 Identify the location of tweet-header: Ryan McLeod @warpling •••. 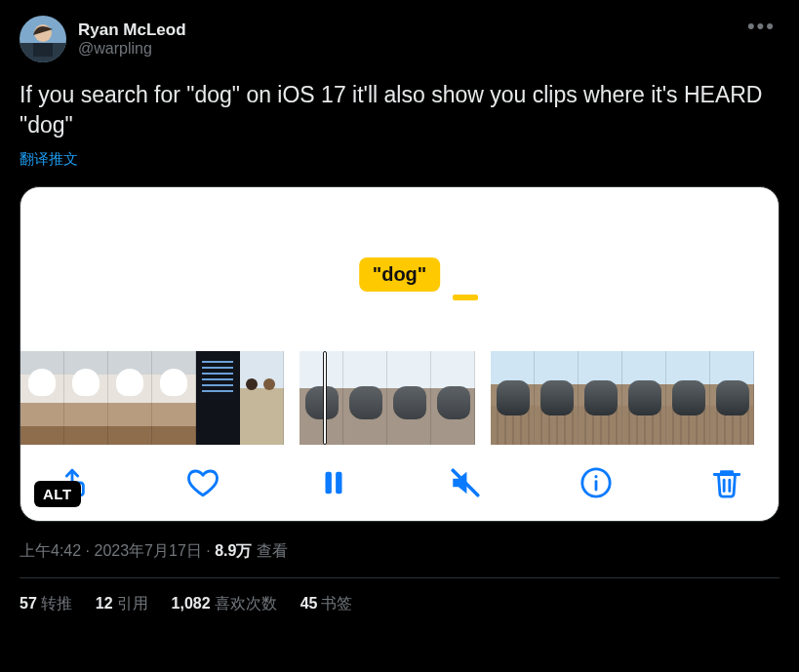
(400, 39).